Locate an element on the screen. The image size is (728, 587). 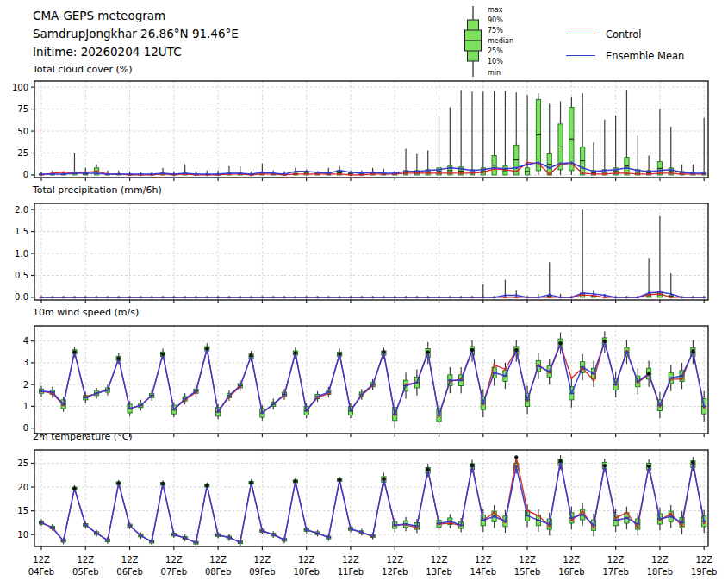
svg-text: 50 is located at coordinates (22, 131).